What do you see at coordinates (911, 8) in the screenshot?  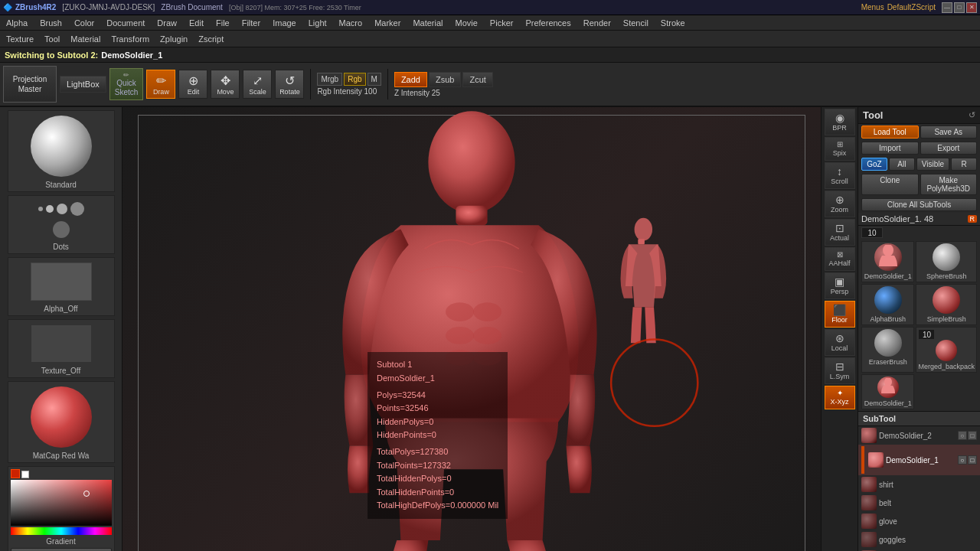 I see `script-label: DefaultZScript` at bounding box center [911, 8].